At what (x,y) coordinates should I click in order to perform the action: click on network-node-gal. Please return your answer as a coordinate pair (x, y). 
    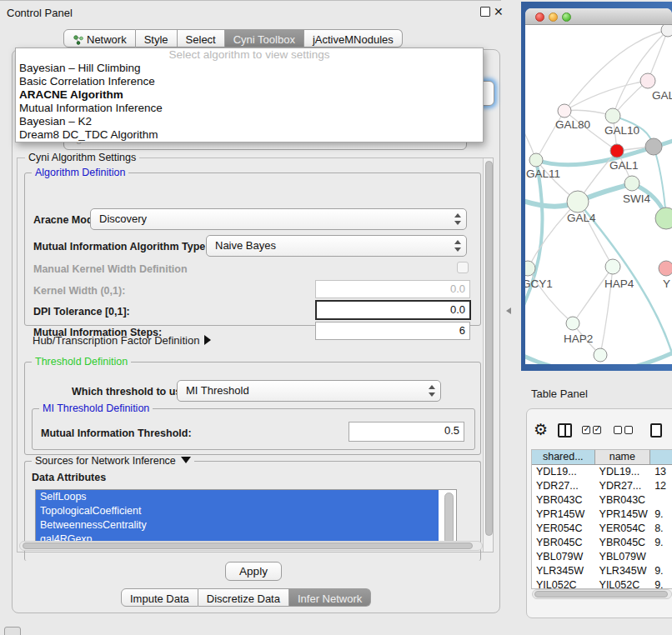
    Looking at the image, I should click on (648, 81).